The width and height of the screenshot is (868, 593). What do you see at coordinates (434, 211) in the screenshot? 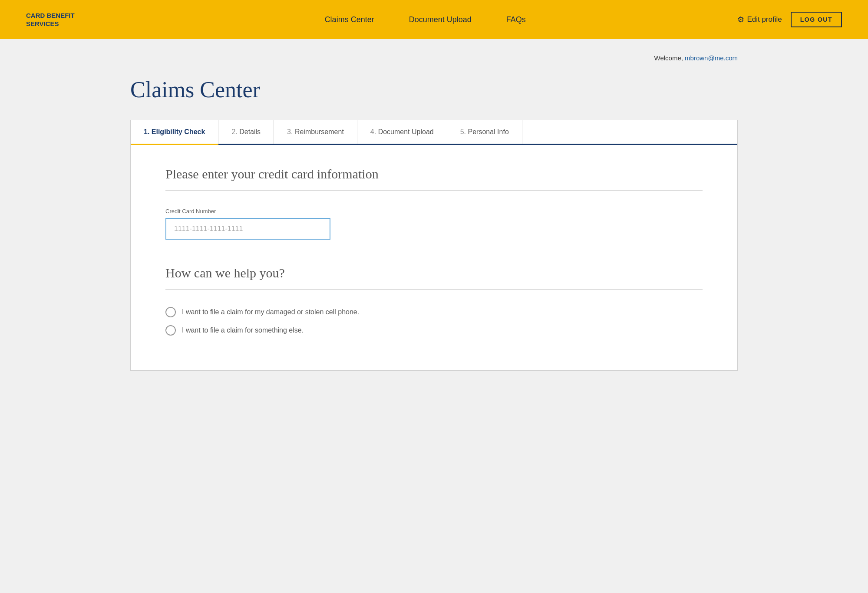
I see `credit-card-label: Credit Card Number` at bounding box center [434, 211].